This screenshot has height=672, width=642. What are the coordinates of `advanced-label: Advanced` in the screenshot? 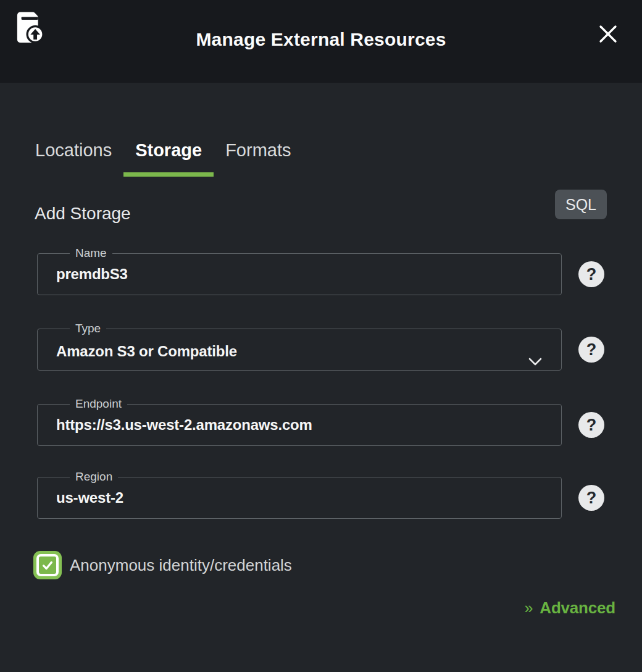 It's located at (578, 608).